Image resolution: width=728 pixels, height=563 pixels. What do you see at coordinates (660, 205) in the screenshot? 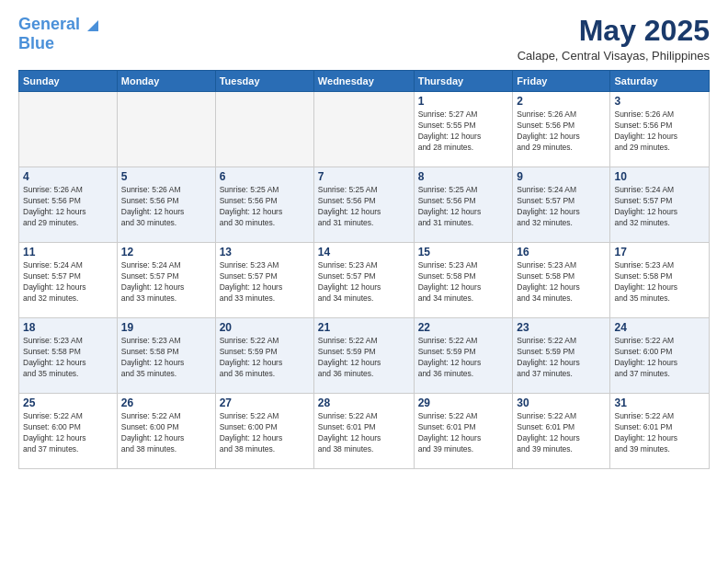
I see `calendar-cell: 10Sunrise: 5:24 AM Sunset: 5:57 PM Dayli…` at bounding box center [660, 205].